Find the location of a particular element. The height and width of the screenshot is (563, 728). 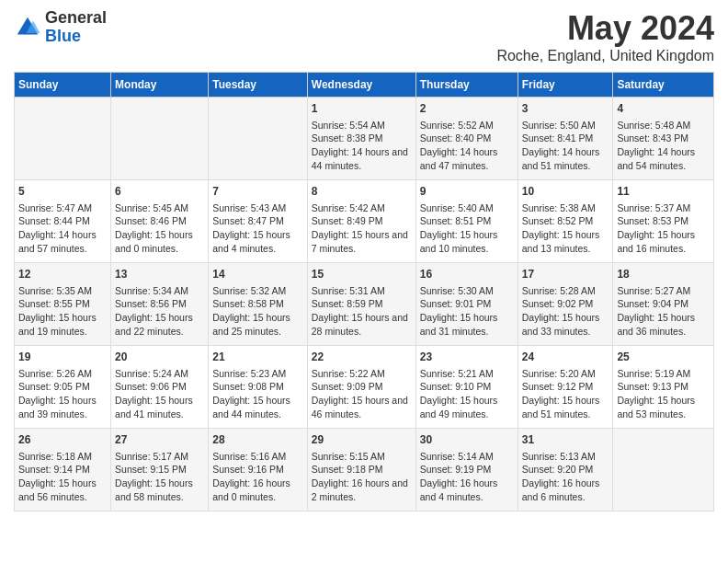

sunrise-text: Sunrise: 5:26 AM is located at coordinates (55, 373).